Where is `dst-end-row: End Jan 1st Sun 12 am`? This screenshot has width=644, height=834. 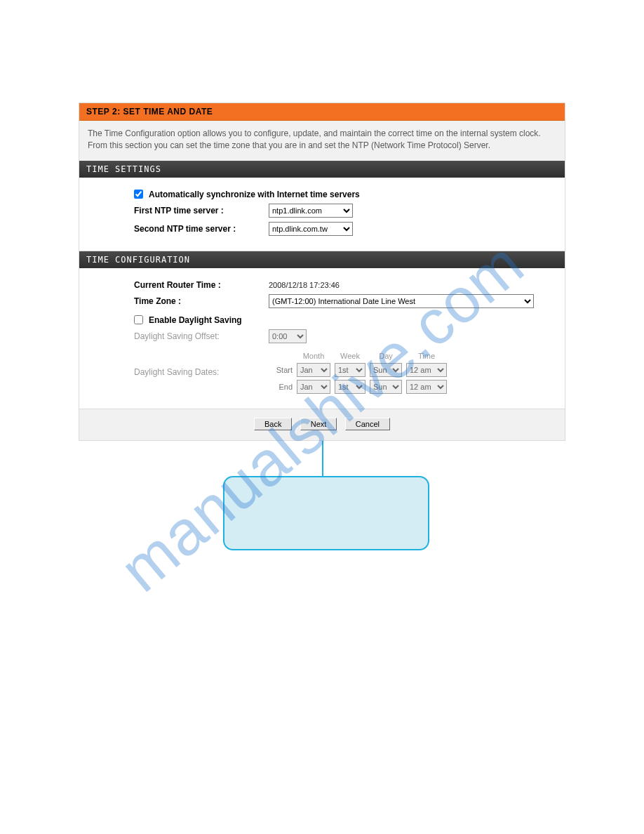 dst-end-row: End Jan 1st Sun 12 am is located at coordinates (358, 387).